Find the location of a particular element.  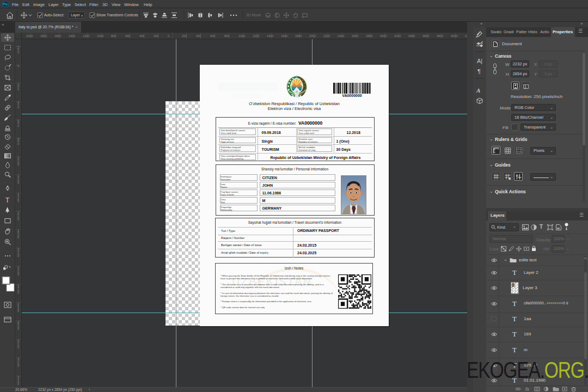

svg-text: fx is located at coordinates (528, 389).